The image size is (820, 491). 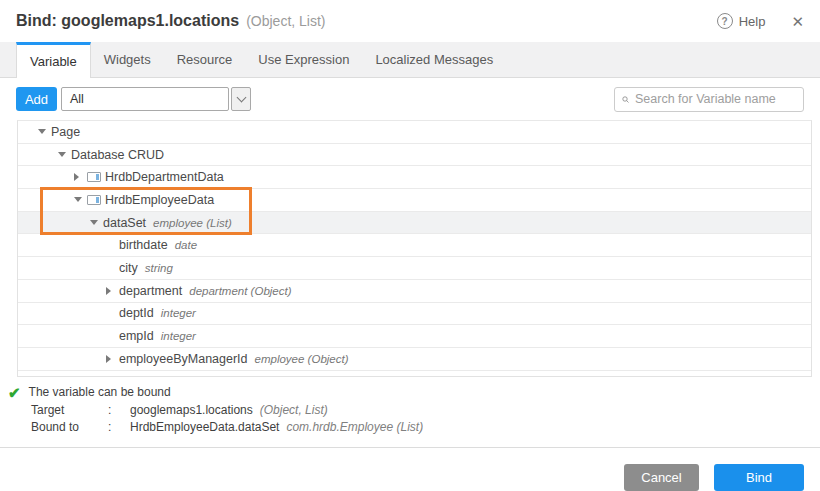 What do you see at coordinates (410, 21) in the screenshot?
I see `dialog-header: Bind: googlemaps1.locations (Object, Lis…` at bounding box center [410, 21].